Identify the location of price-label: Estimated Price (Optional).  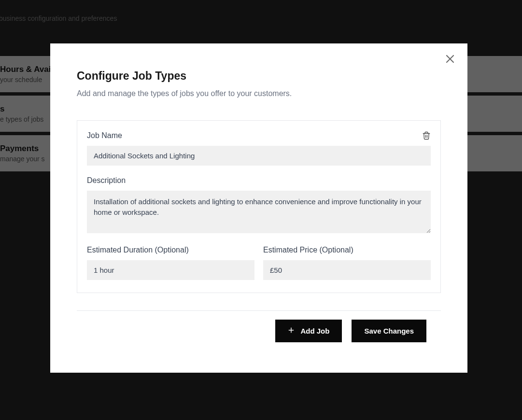
(347, 250).